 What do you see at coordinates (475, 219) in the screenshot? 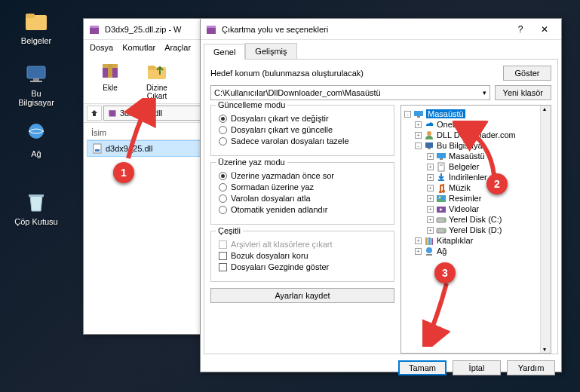
I see `tree-item-label: Yerel Disk (C:)` at bounding box center [475, 219].